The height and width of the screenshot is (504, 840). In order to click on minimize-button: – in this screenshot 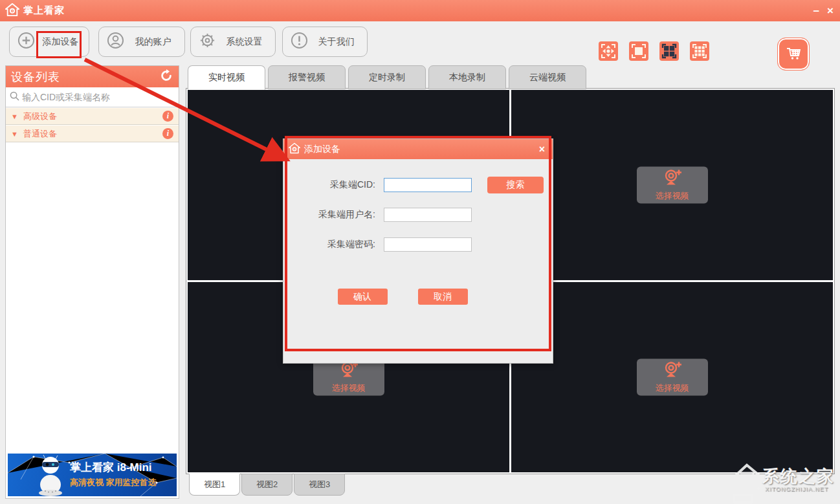, I will do `click(817, 10)`.